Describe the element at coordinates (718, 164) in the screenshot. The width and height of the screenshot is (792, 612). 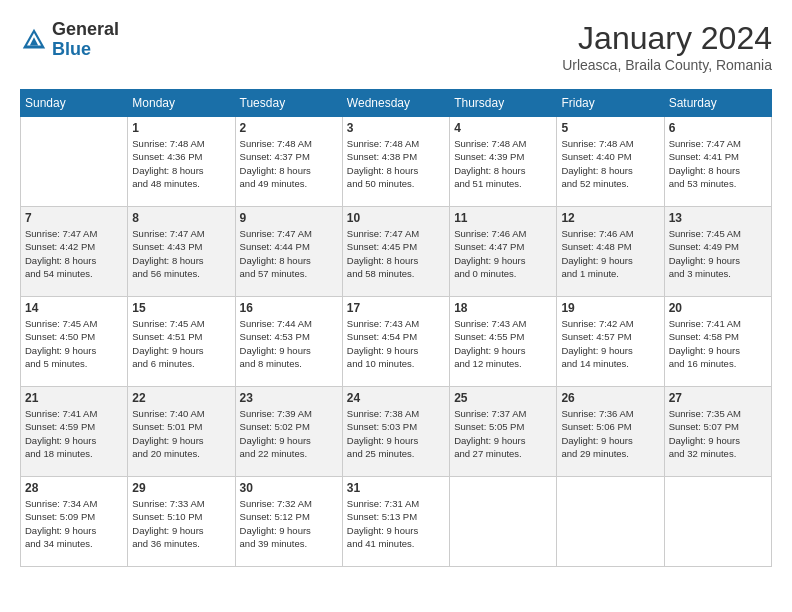
I see `day-info: Sunrise: 7:47 AM Sunset: 4:41 PM Dayligh…` at that location.